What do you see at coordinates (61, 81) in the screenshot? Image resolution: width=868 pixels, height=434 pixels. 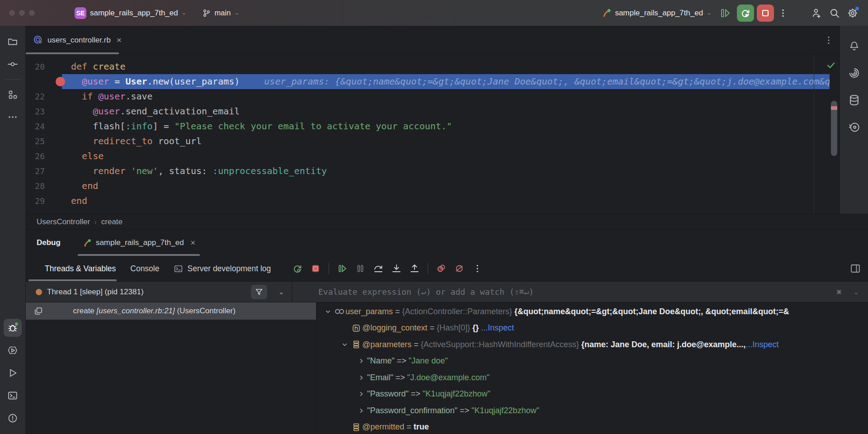 I see `breakpoint-dot` at bounding box center [61, 81].